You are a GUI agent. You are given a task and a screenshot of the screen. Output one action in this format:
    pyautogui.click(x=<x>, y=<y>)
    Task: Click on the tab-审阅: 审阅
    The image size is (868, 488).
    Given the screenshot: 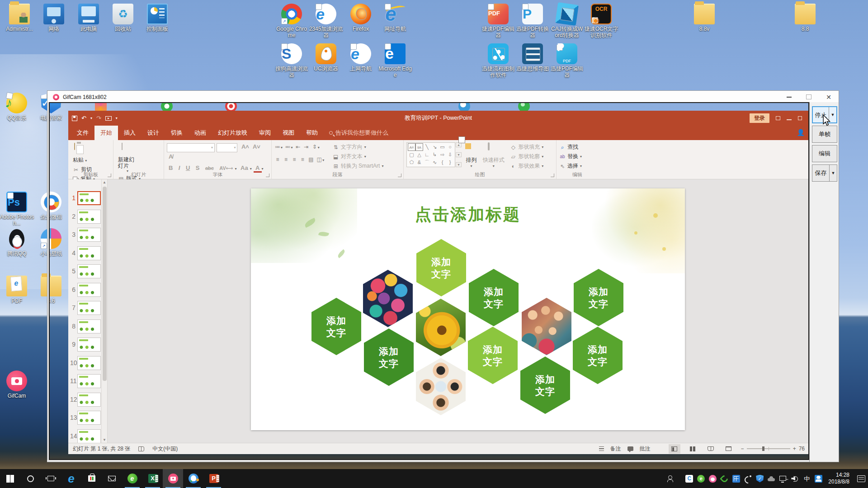 What is the action you would take?
    pyautogui.click(x=265, y=133)
    